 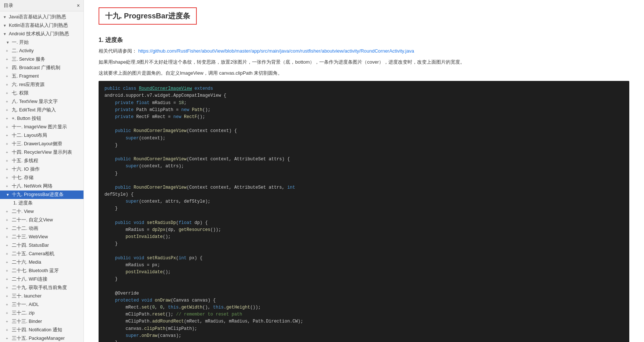 I want to click on sidebar-item-layout: +十二. Layout布局, so click(x=42, y=135).